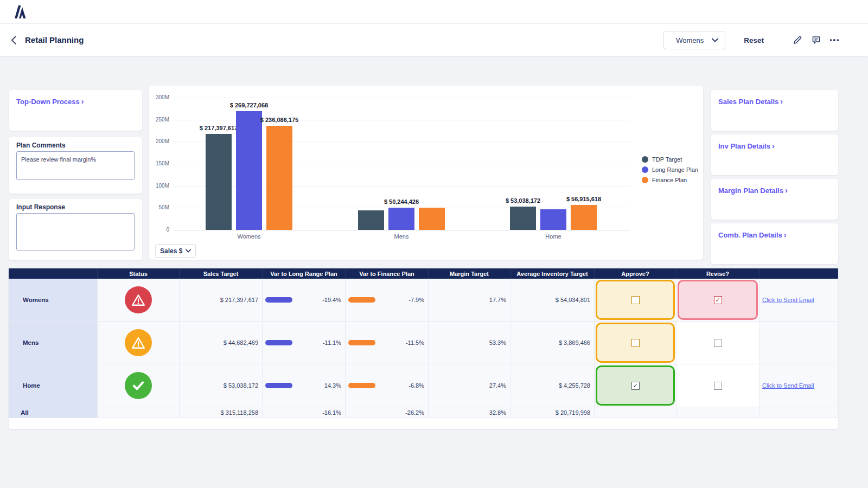 The width and height of the screenshot is (868, 488). Describe the element at coordinates (584, 199) in the screenshot. I see `bar-value-label: $ 56,915,618` at that location.